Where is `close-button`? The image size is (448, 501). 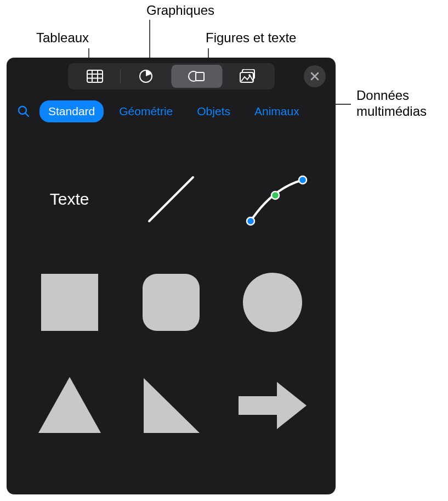 close-button is located at coordinates (315, 76).